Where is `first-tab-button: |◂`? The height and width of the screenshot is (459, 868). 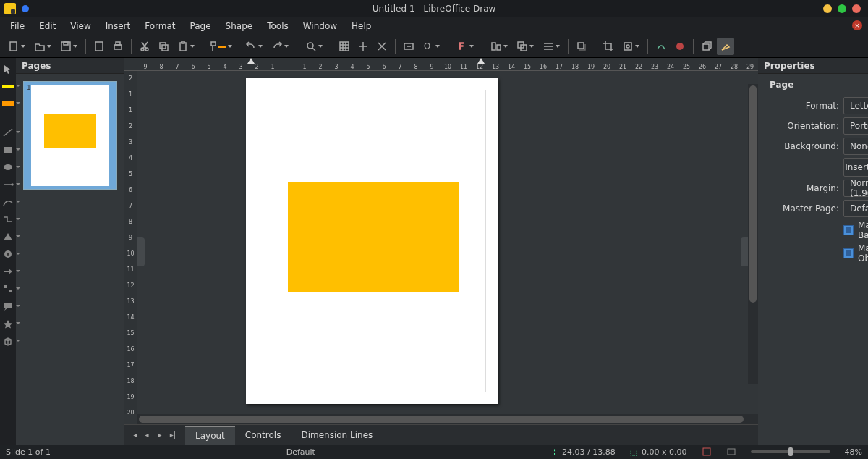
first-tab-button: |◂ is located at coordinates (134, 435).